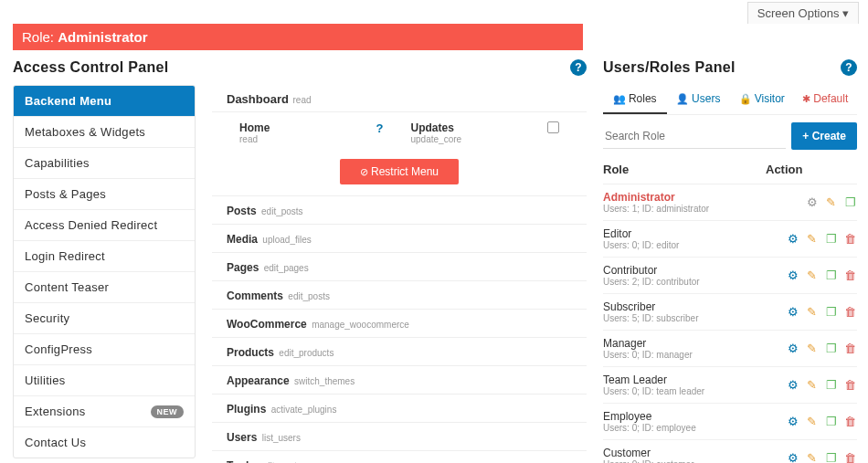  Describe the element at coordinates (104, 288) in the screenshot. I see `sidebar-item: Content Teaser` at that location.